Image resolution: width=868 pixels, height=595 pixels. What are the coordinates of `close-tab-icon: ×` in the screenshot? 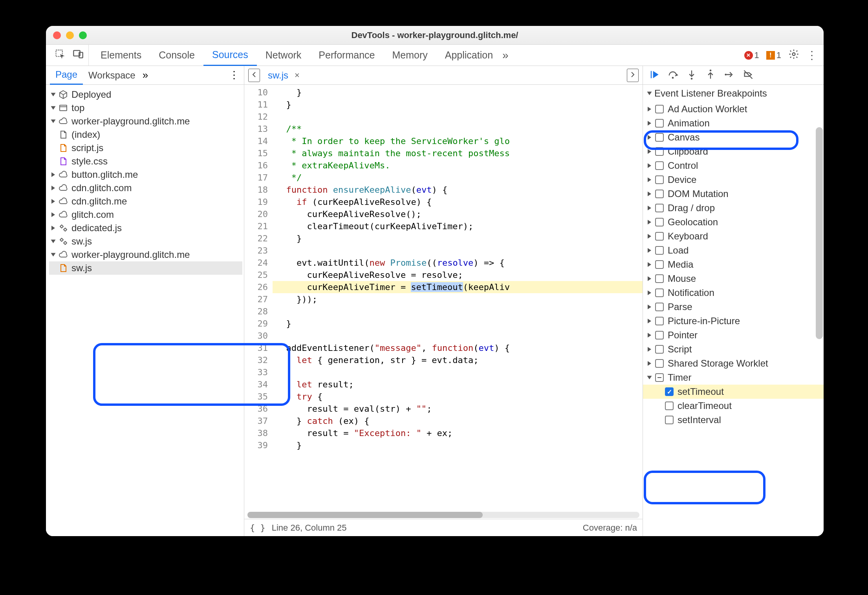 It's located at (297, 75).